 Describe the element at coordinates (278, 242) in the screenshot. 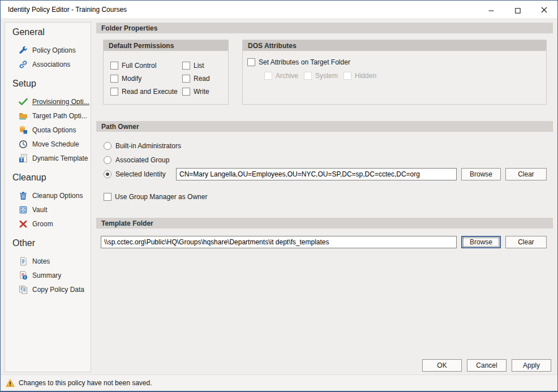

I see `template-folder-input` at that location.